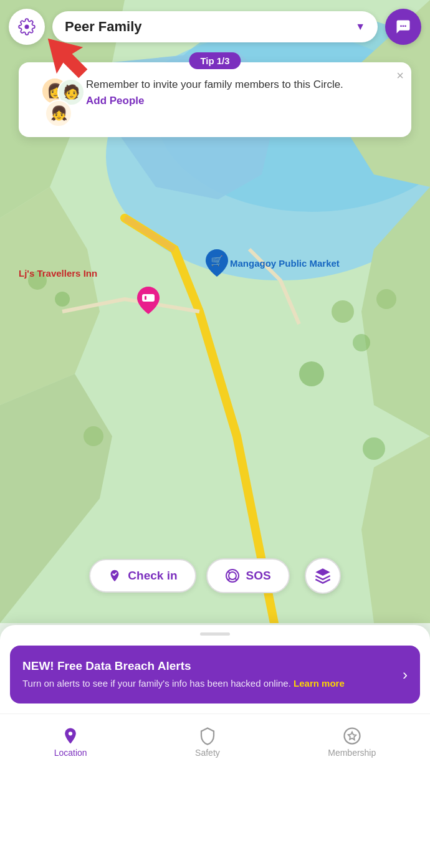  Describe the element at coordinates (351, 753) in the screenshot. I see `nav-membership-label: Membership` at that location.